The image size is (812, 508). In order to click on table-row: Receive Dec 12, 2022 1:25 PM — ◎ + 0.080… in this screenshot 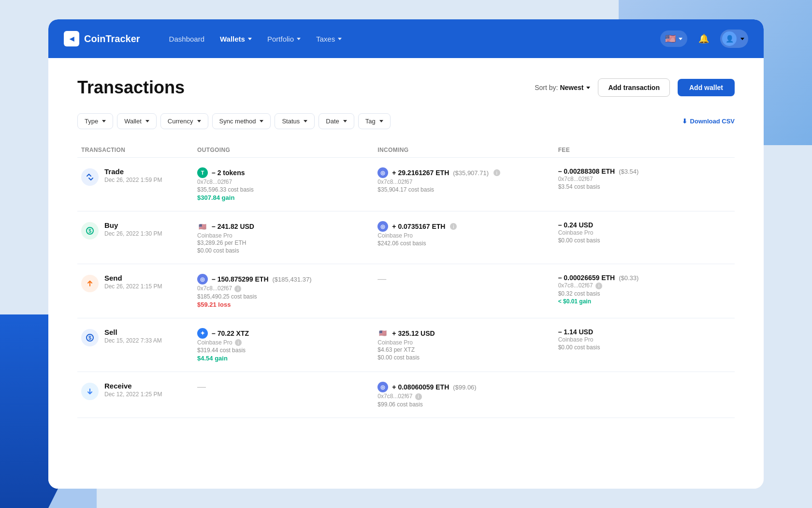, I will do `click(406, 395)`.